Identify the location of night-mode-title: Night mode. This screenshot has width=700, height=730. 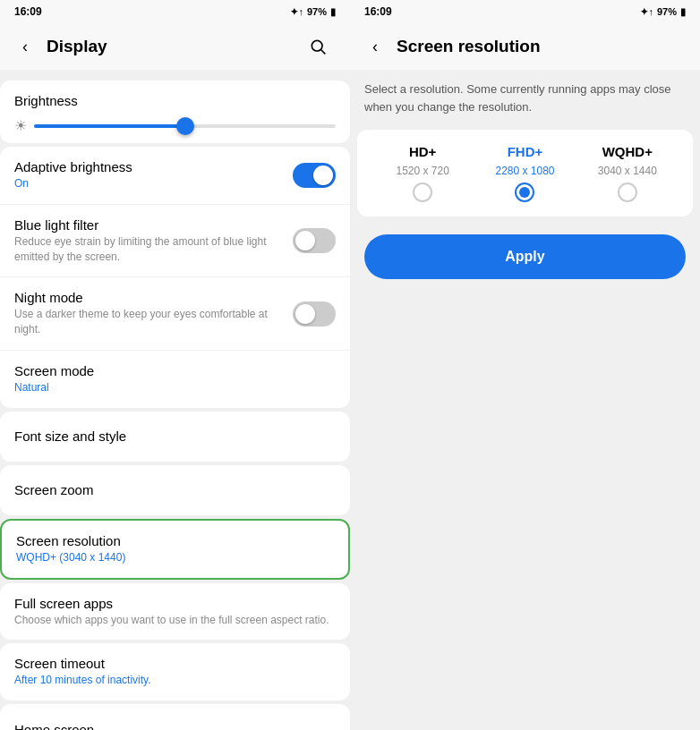
(154, 297).